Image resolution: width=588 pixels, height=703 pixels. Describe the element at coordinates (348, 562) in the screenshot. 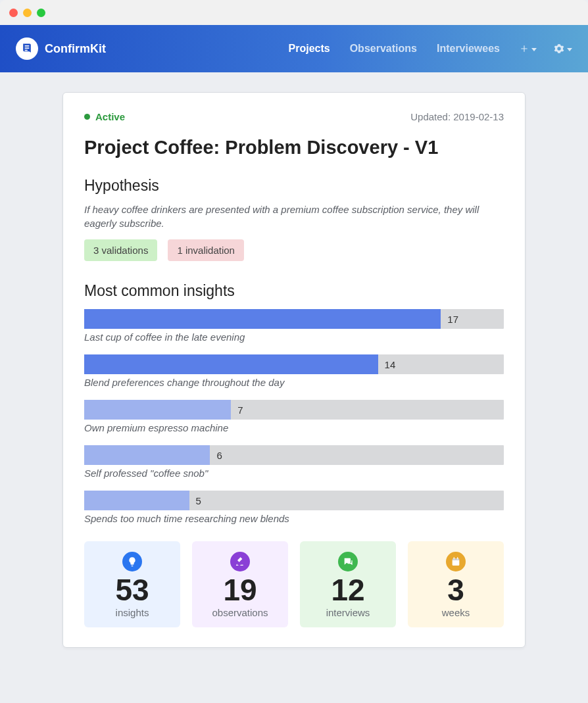

I see `chat-icon` at that location.